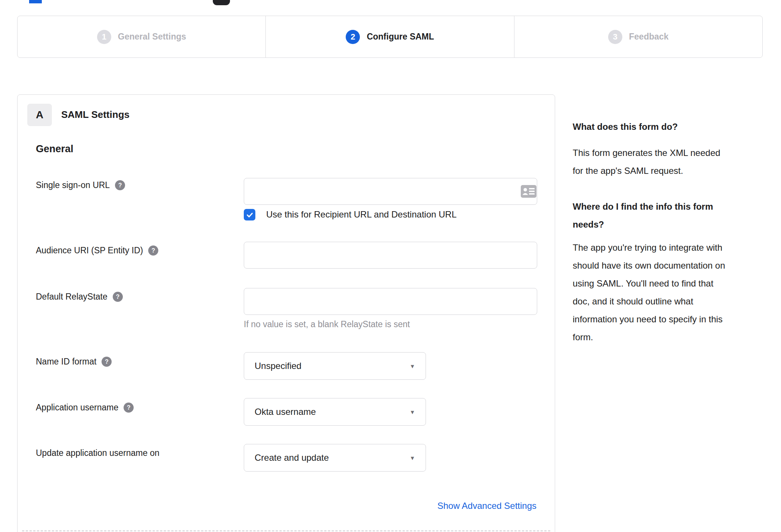  What do you see at coordinates (390, 37) in the screenshot?
I see `wizard-stepper: 1 General Settings 2 Configure SAML 3 Fe…` at bounding box center [390, 37].